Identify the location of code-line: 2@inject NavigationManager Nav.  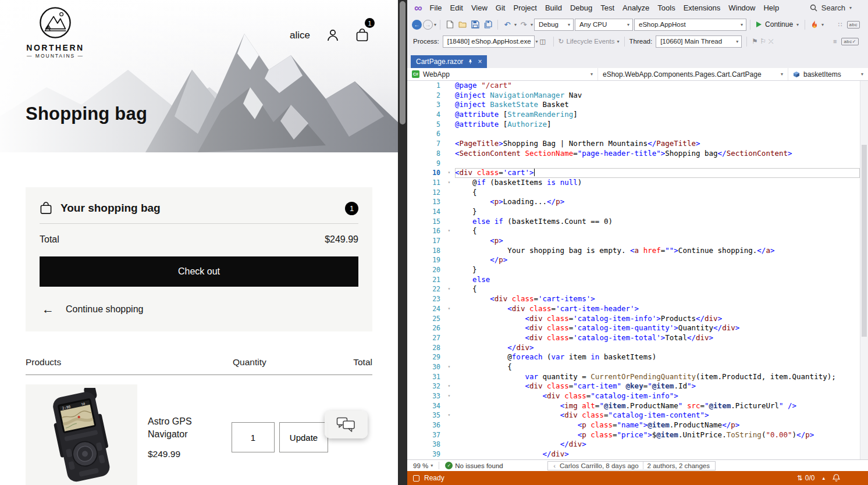
(634, 95).